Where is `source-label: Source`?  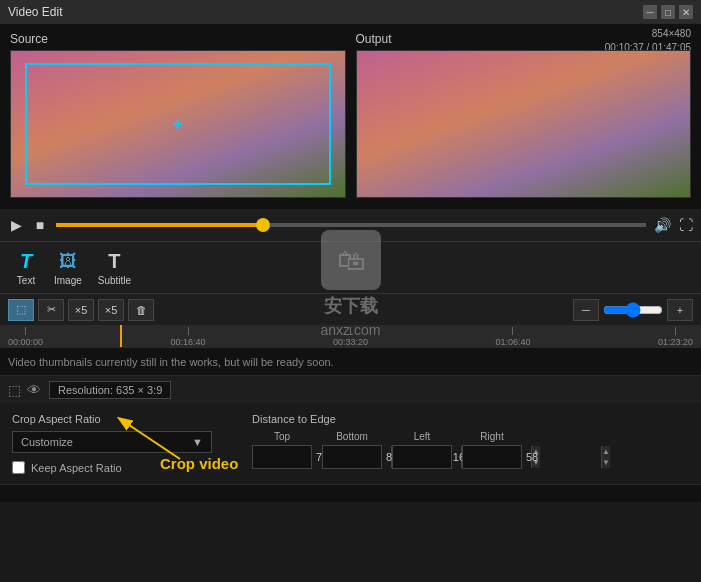
source-label: Source is located at coordinates (178, 39).